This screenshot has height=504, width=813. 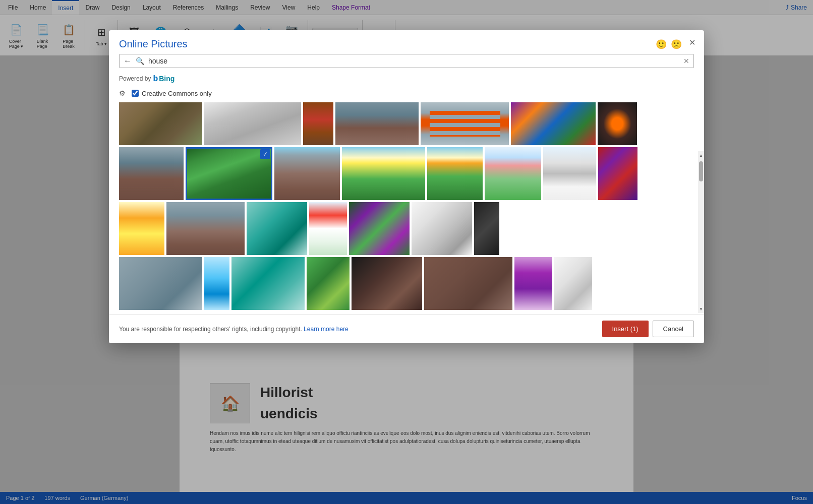 I want to click on filter-icon: ⚙, so click(x=122, y=93).